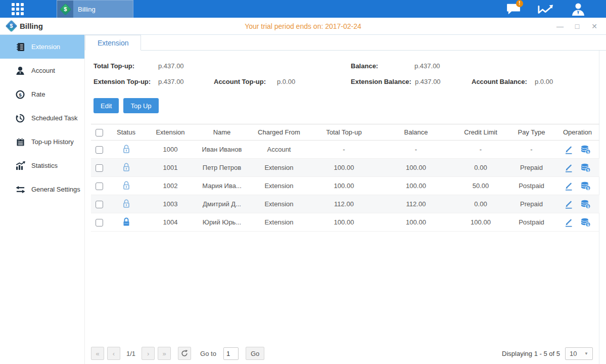 The image size is (606, 364). Describe the element at coordinates (231, 354) in the screenshot. I see `goto-page-input` at that location.